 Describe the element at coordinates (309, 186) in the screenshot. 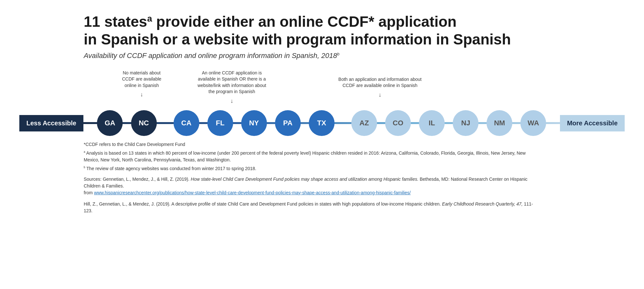

I see `footnote-source1: Sources: Gennetian, L., Mendez, J., & Hi…` at that location.